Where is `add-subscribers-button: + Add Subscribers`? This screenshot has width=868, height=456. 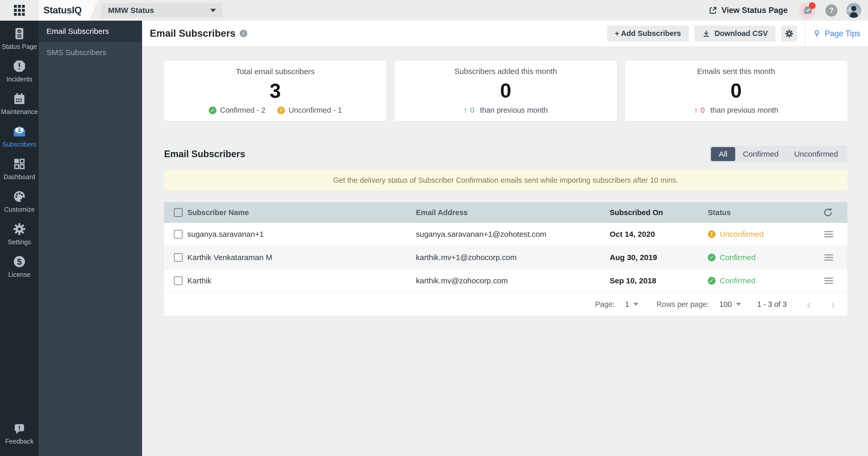 add-subscribers-button: + Add Subscribers is located at coordinates (648, 34).